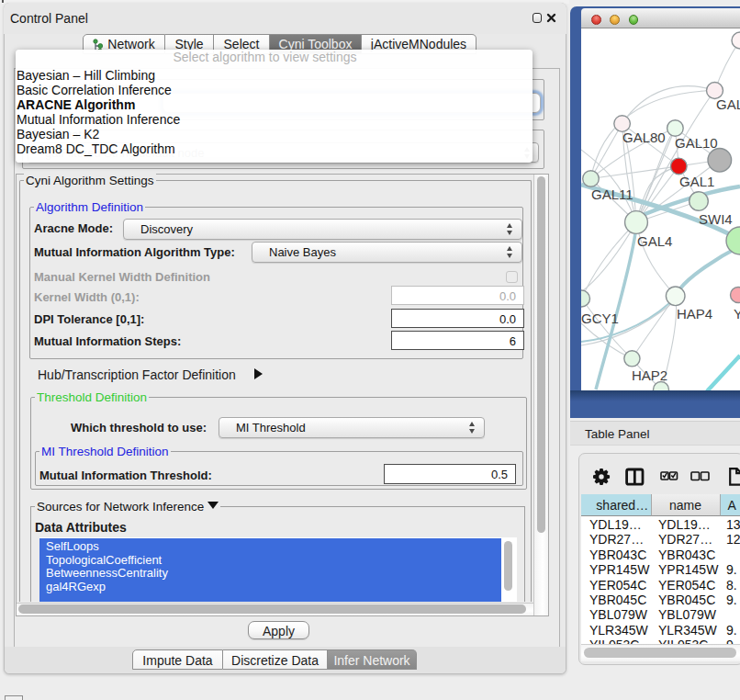 The height and width of the screenshot is (700, 740). What do you see at coordinates (645, 138) in the screenshot?
I see `svg-text: GAL80` at bounding box center [645, 138].